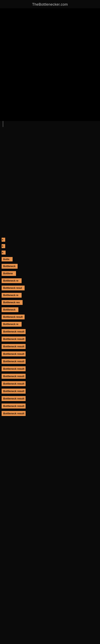  Describe the element at coordinates (50, 4) in the screenshot. I see `site-title: TheBottlenecker.com` at that location.